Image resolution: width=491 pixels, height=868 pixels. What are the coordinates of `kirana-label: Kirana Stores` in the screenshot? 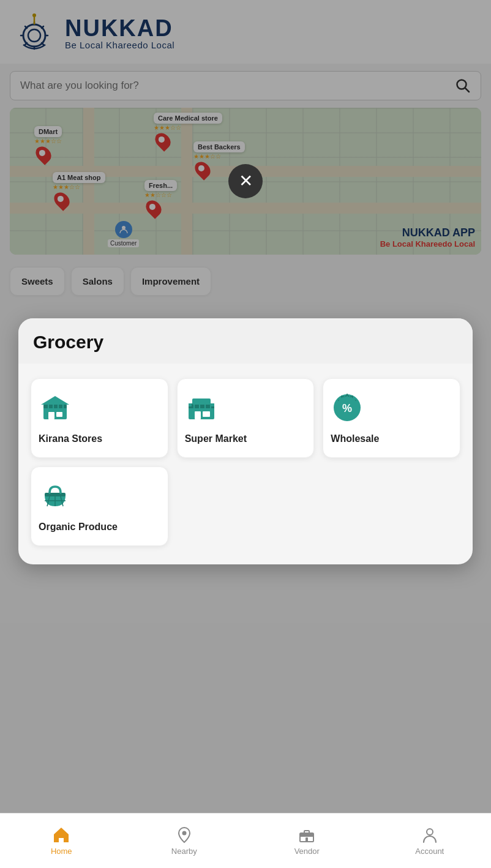 It's located at (70, 440).